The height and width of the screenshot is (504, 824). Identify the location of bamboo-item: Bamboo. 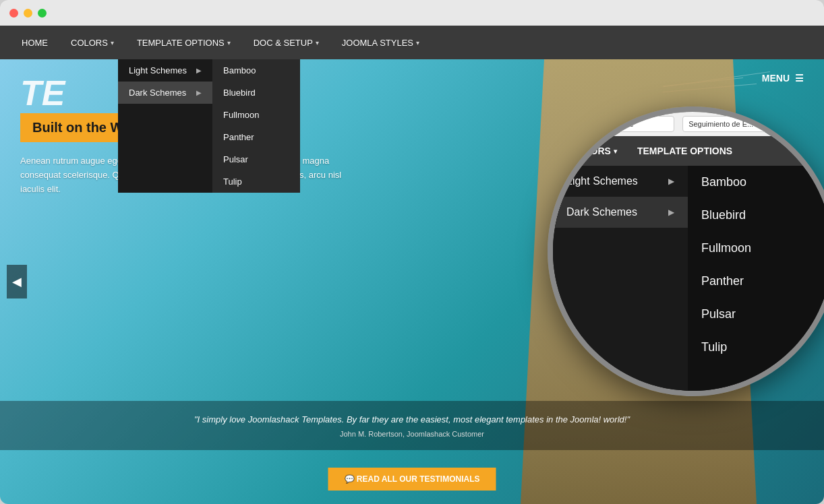
(256, 70).